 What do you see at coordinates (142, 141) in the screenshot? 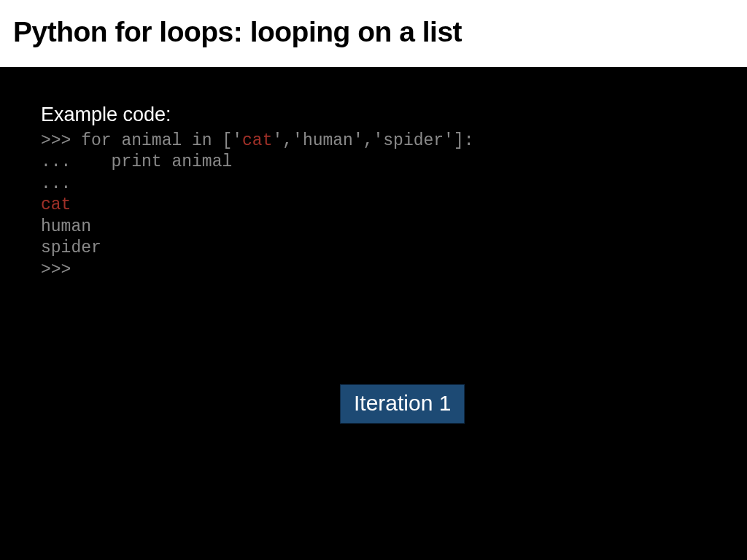
I see `code-line-1-pre: >>> for animal in ['` at bounding box center [142, 141].